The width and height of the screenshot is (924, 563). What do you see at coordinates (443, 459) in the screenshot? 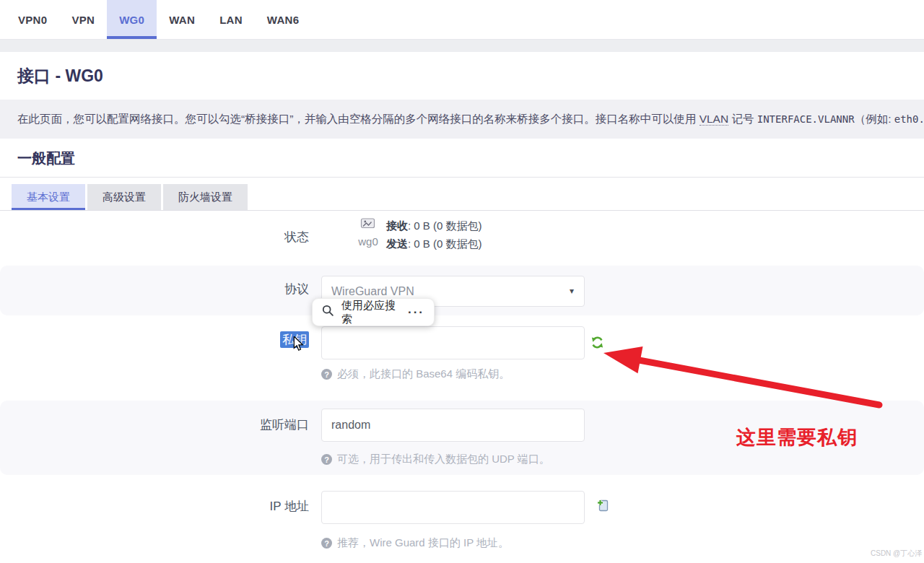
I see `help-text: 可选，用于传出和传入数据包的 UDP 端口。` at bounding box center [443, 459].